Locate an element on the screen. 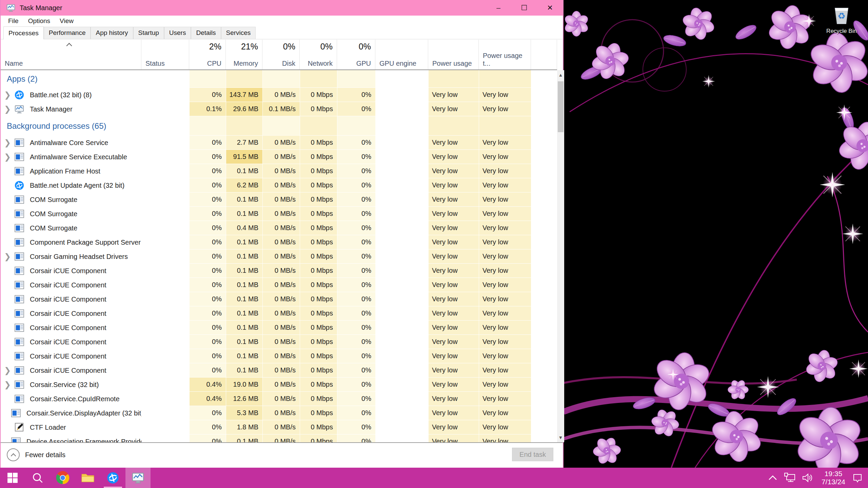  column-header-memory: 21% Memory is located at coordinates (244, 55).